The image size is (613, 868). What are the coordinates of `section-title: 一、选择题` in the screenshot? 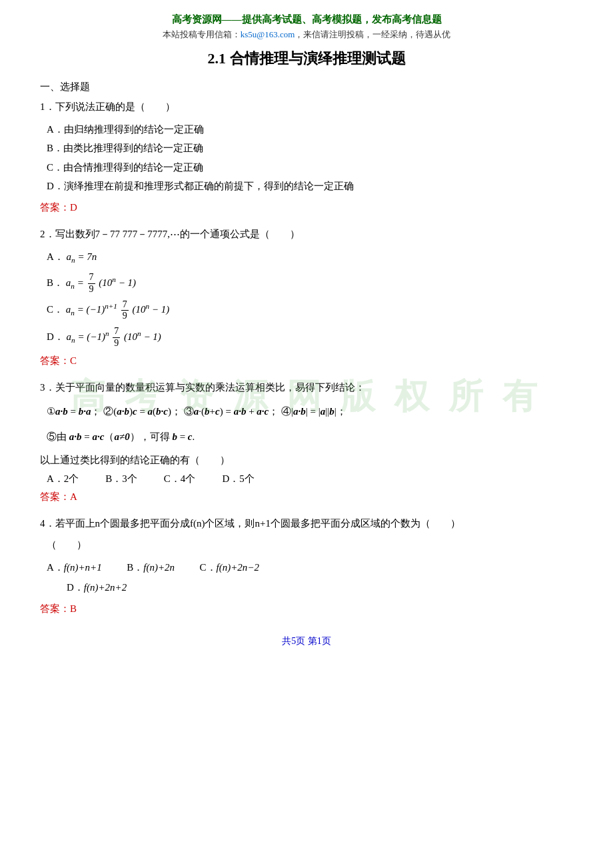 It's located at (306, 87).